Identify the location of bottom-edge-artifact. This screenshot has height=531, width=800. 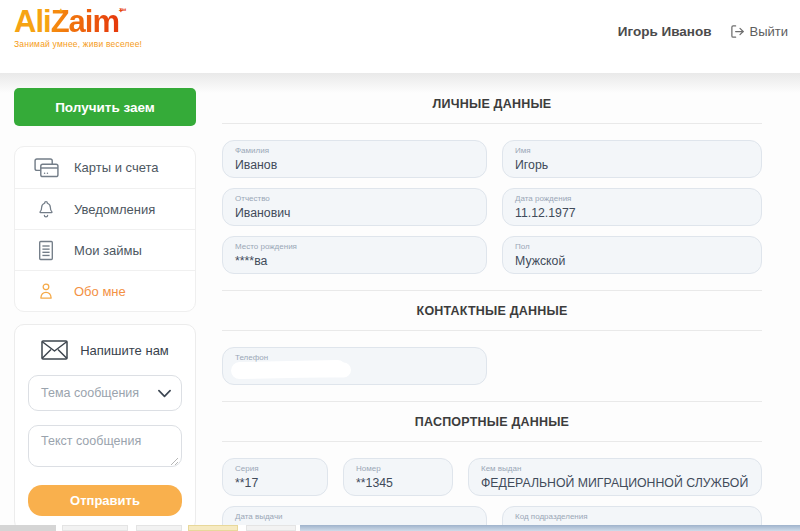
(400, 528).